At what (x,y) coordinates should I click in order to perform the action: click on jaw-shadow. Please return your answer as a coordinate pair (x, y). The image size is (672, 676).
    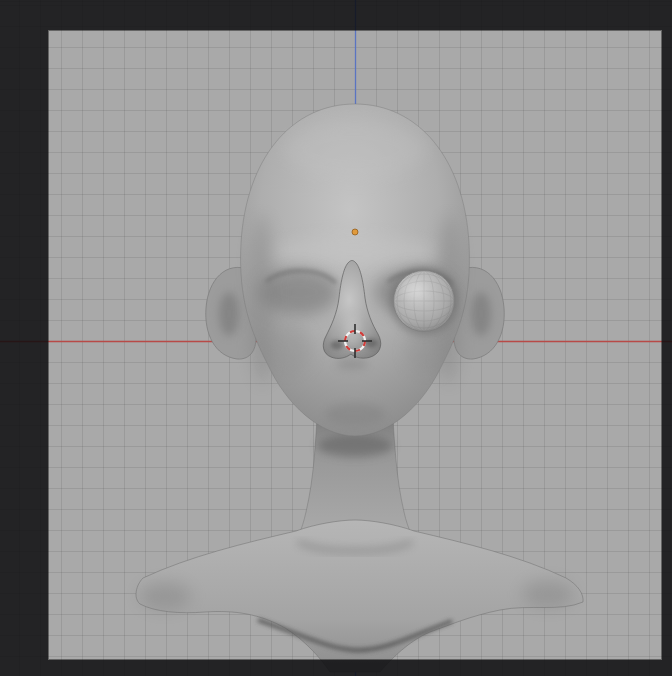
    Looking at the image, I should click on (355, 446).